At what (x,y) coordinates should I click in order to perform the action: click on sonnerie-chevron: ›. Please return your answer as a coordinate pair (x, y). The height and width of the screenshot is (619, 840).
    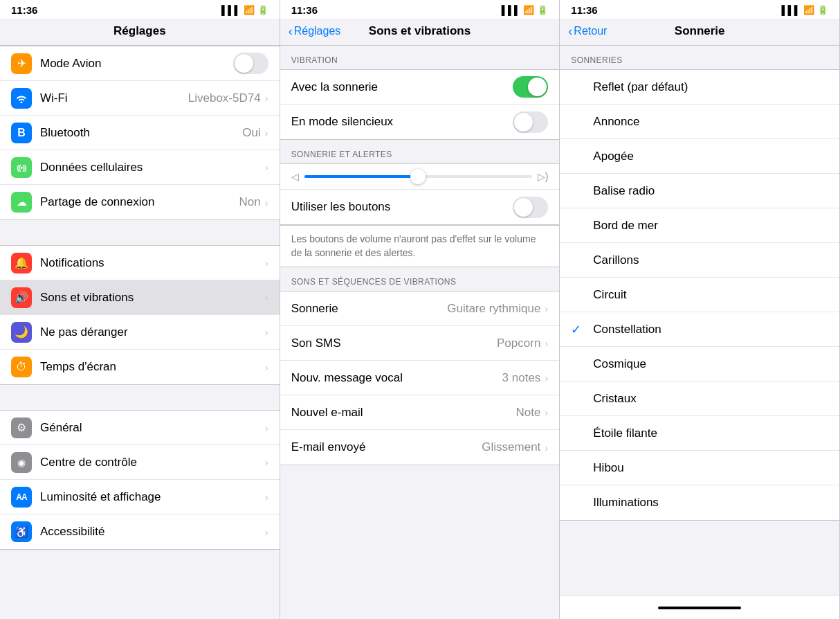
    Looking at the image, I should click on (547, 309).